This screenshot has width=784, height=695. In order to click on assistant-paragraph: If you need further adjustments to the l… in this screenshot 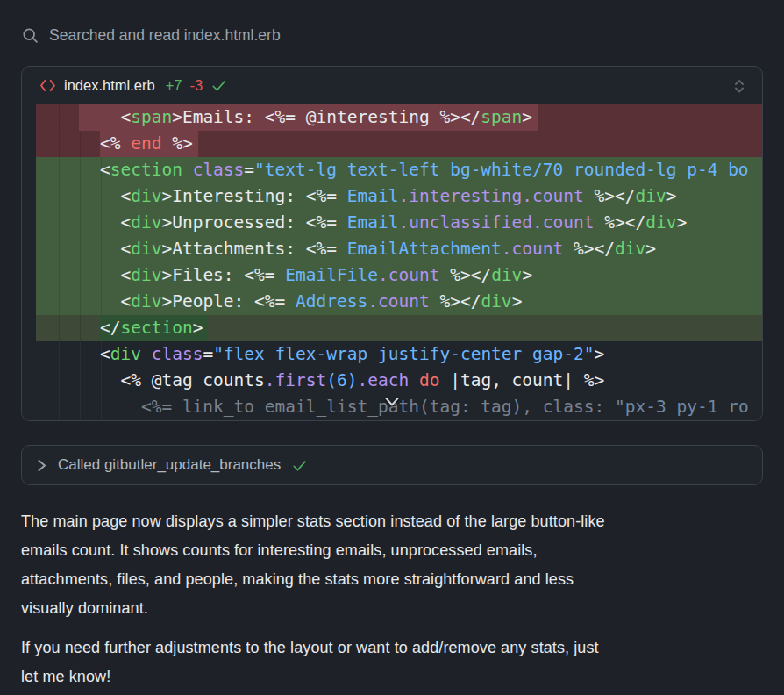, I will do `click(392, 663)`.